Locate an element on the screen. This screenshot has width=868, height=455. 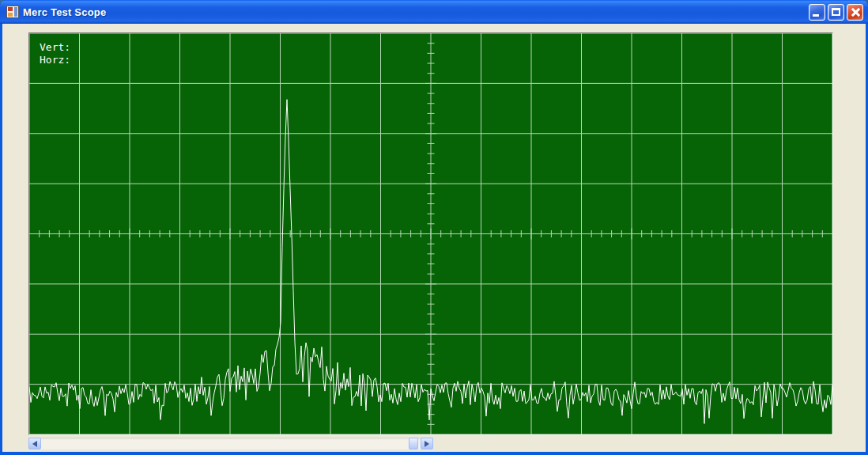
scroll-left-icon is located at coordinates (35, 444).